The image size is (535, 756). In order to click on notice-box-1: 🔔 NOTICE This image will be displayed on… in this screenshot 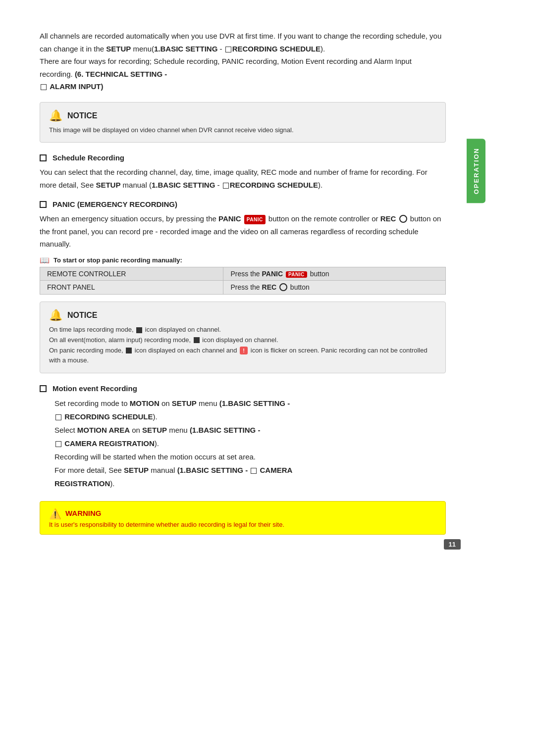, I will do `click(243, 123)`.